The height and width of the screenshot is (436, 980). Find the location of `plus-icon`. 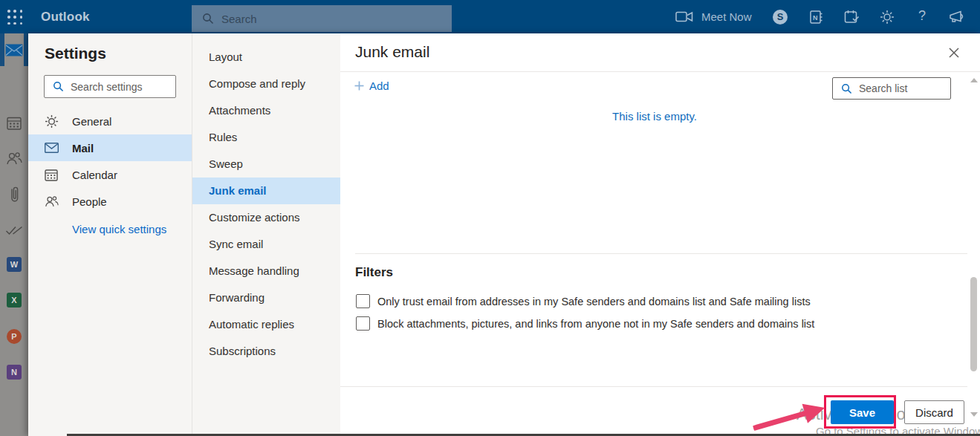

plus-icon is located at coordinates (360, 86).